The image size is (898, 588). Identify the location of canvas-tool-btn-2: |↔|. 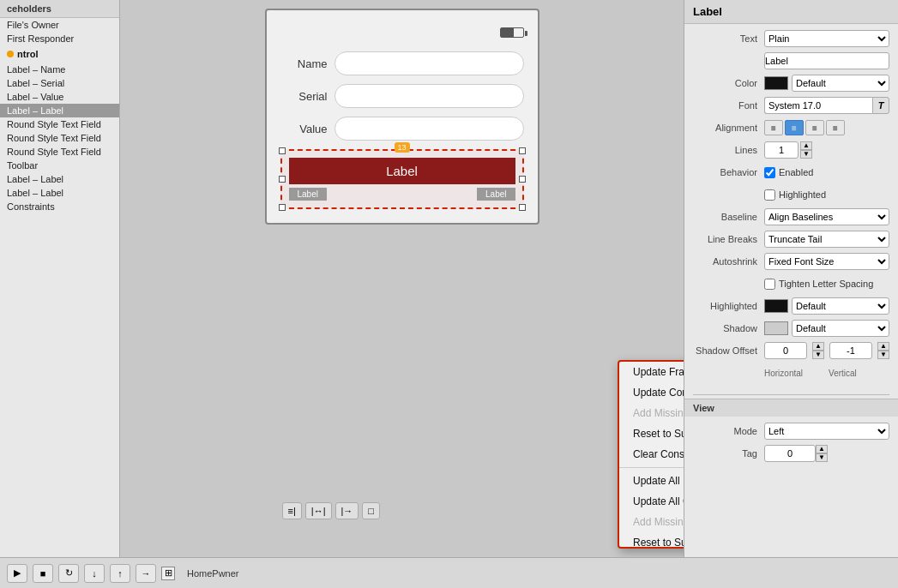
(319, 511).